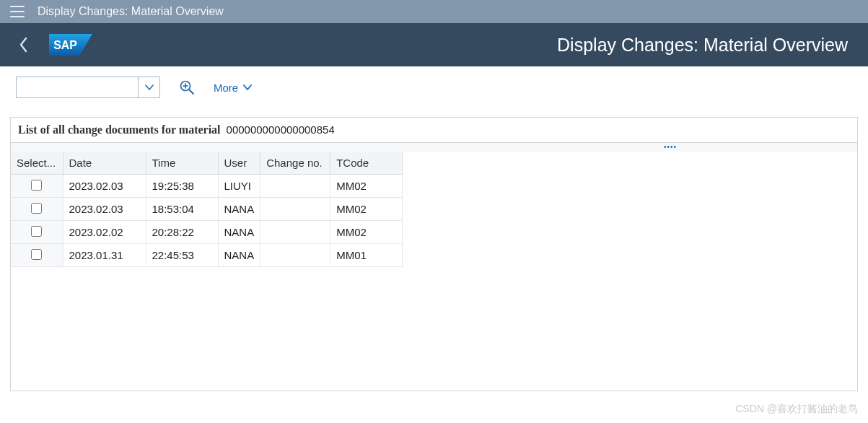  Describe the element at coordinates (24, 45) in the screenshot. I see `back-button` at that location.